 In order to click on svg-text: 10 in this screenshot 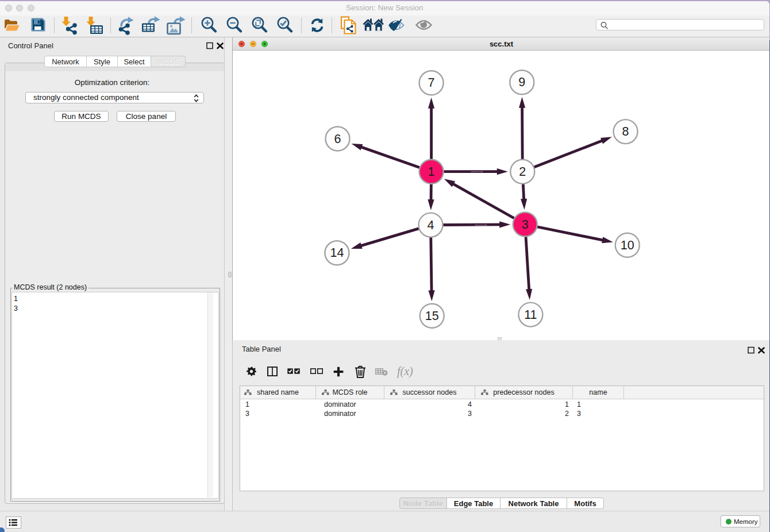, I will do `click(627, 245)`.